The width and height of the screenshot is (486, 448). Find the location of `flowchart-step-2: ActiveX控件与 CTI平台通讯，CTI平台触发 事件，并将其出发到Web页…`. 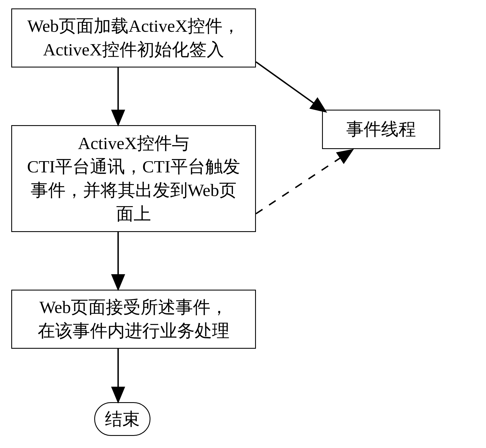

flowchart-step-2: ActiveX控件与 CTI平台通讯，CTI平台触发 事件，并将其出发到Web页… is located at coordinates (134, 179).